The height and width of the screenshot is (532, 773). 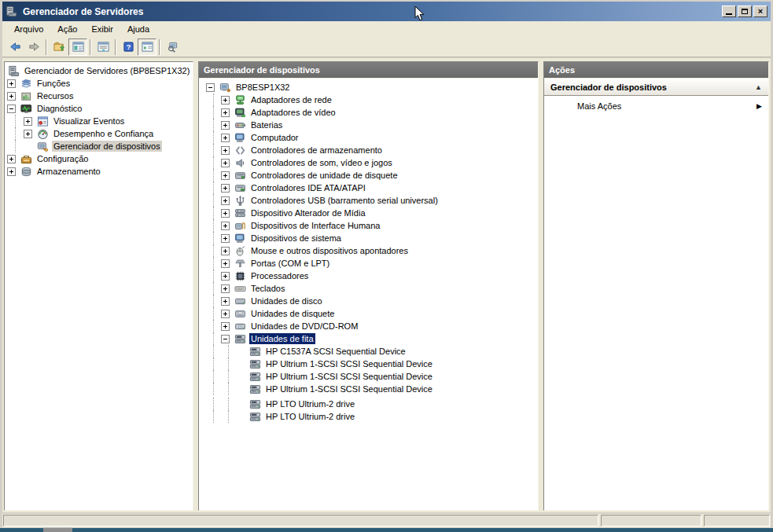 What do you see at coordinates (656, 105) in the screenshot?
I see `action-item-mais-a-es: Mais Ações▶` at bounding box center [656, 105].